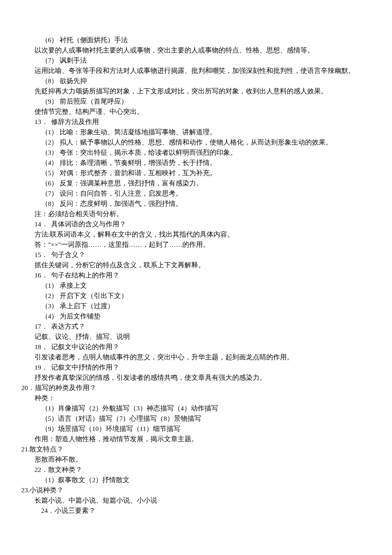 Image resolution: width=392 pixels, height=555 pixels. Describe the element at coordinates (196, 275) in the screenshot. I see `text-line: 16． 句子在结构上的作用？` at that location.